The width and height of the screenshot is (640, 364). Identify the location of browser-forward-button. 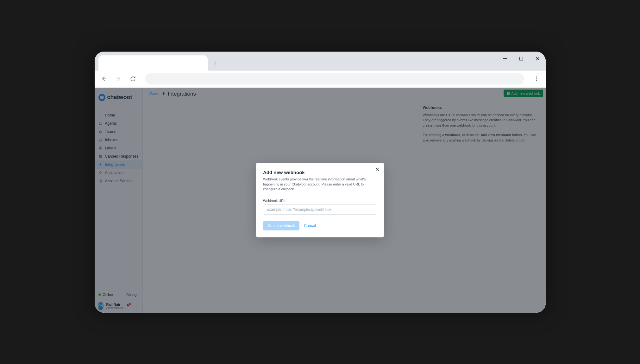
(118, 79).